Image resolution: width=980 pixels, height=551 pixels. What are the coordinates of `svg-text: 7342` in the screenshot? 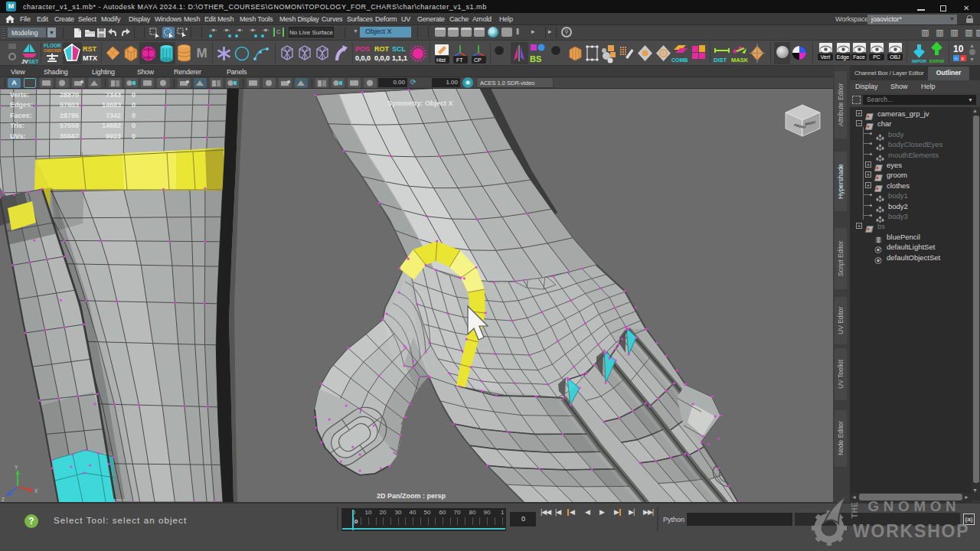 It's located at (113, 116).